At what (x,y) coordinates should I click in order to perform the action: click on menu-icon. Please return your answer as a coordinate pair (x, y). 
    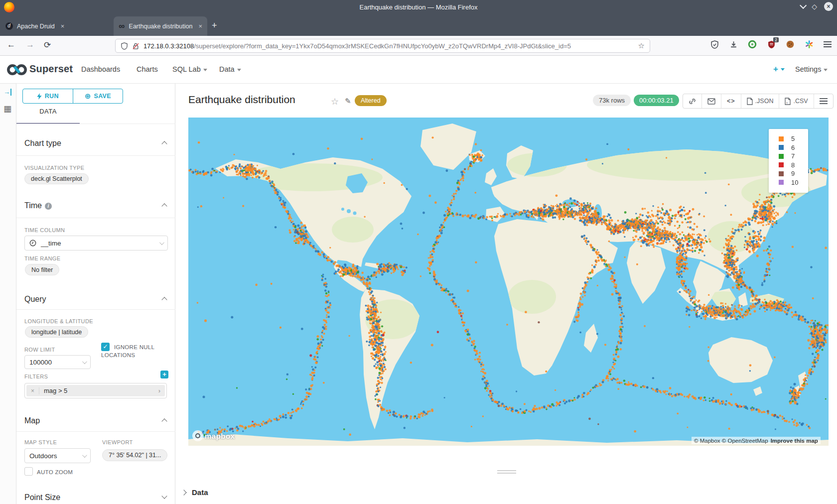
    Looking at the image, I should click on (824, 101).